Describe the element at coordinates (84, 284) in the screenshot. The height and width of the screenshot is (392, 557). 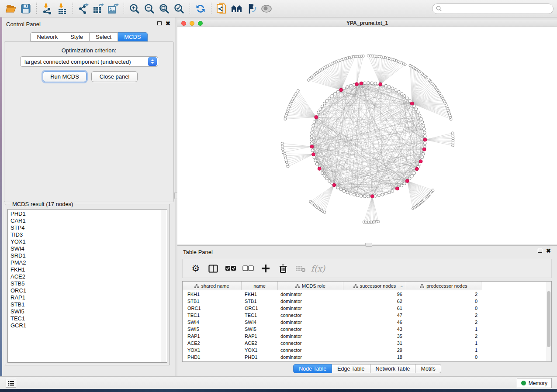
I see `mcds-result-item: STB5` at that location.